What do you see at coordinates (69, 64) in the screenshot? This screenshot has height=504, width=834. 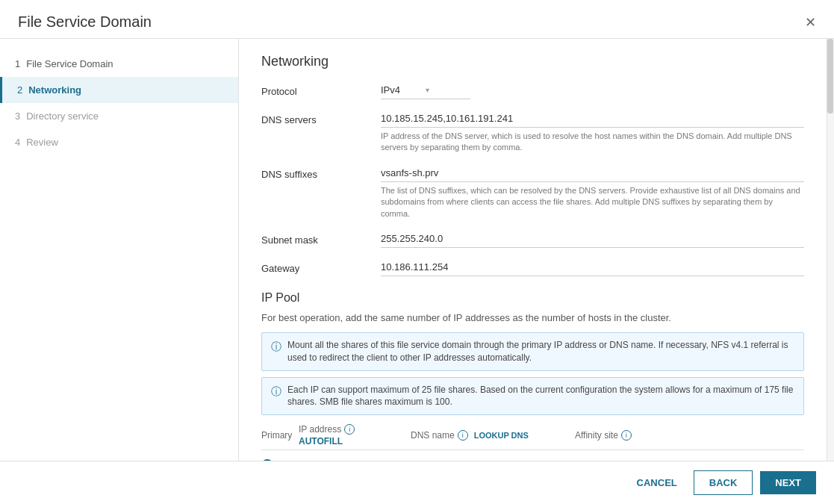 I see `step-1-label: File Service Domain` at bounding box center [69, 64].